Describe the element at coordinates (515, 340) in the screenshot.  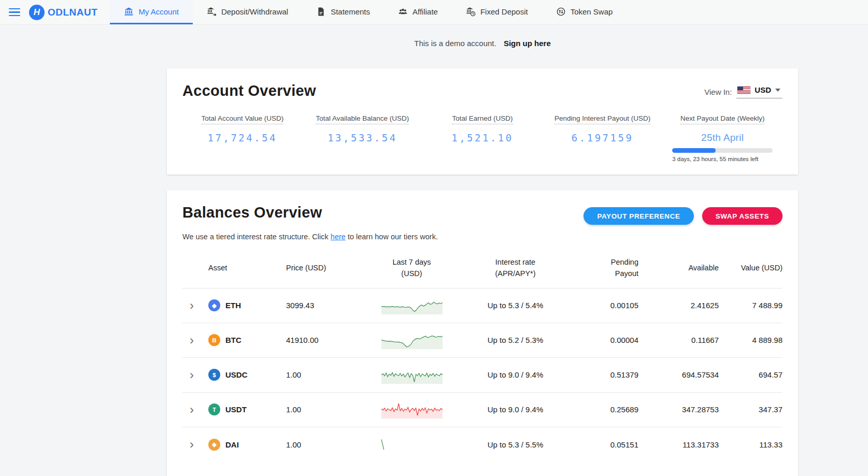
I see `asset-interest-rate: Up to 5.2 / 5.3%` at that location.